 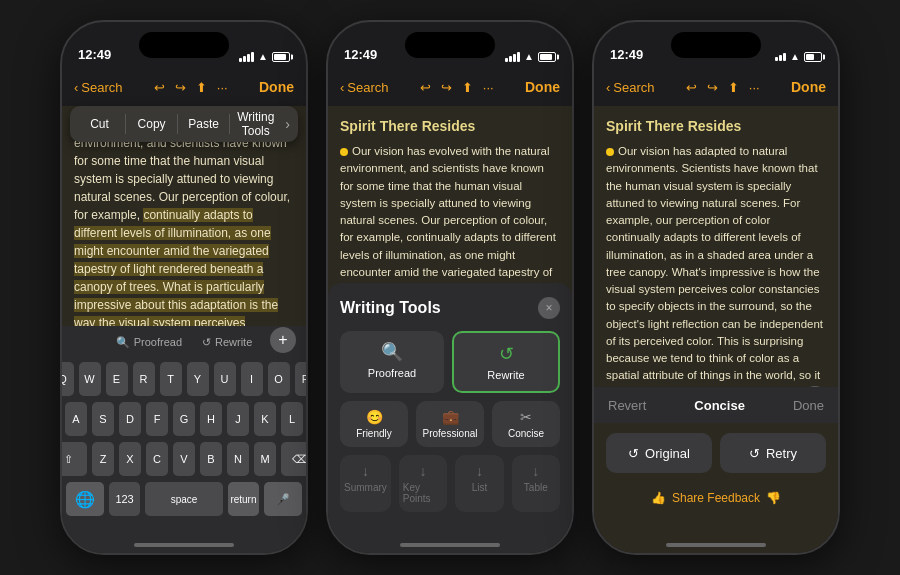 What do you see at coordinates (100, 124) in the screenshot?
I see `cut-button: Cut` at bounding box center [100, 124].